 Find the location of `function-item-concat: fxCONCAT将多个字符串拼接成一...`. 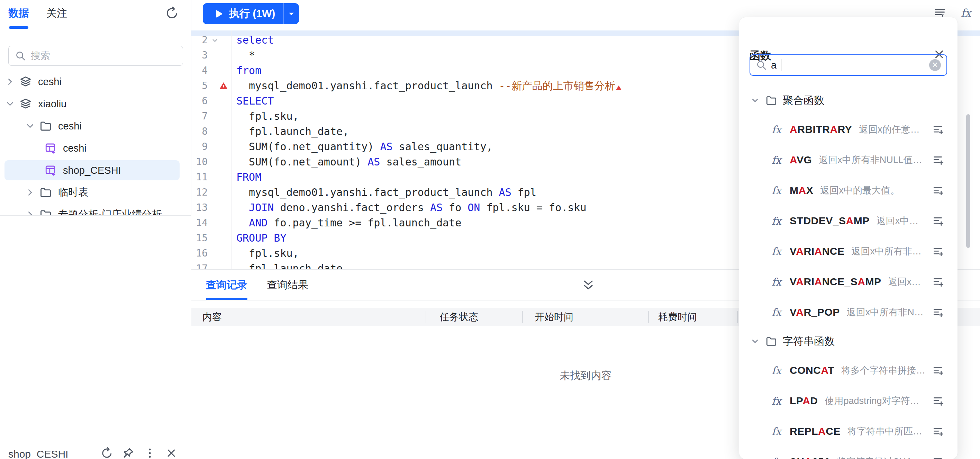

function-item-concat: fxCONCAT将多个字符串拼接成一... is located at coordinates (848, 370).